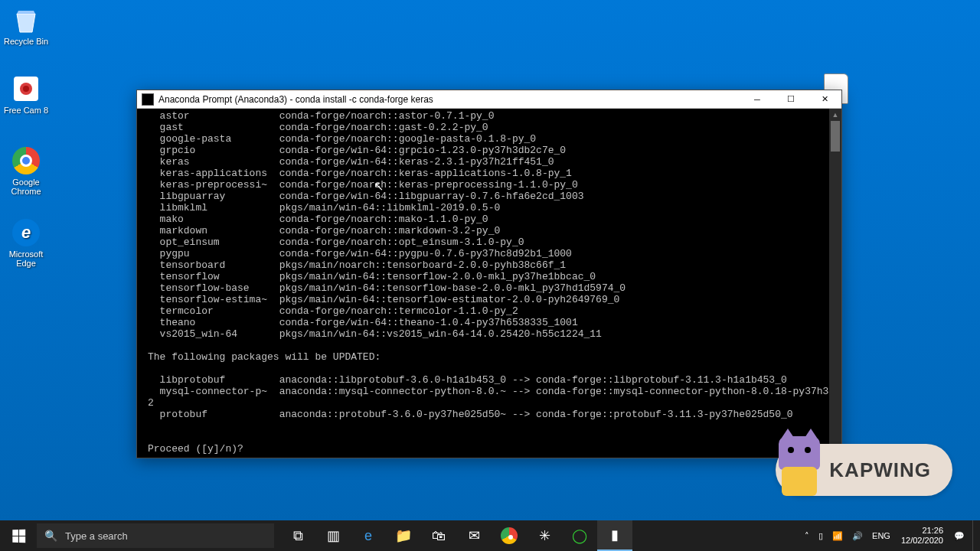  I want to click on edge-icon: e, so click(26, 233).